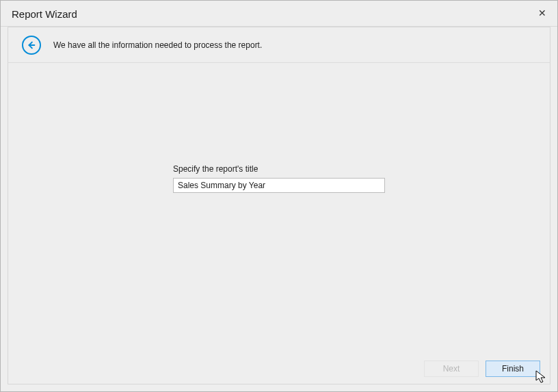  What do you see at coordinates (279, 185) in the screenshot?
I see `report-title-input` at bounding box center [279, 185].